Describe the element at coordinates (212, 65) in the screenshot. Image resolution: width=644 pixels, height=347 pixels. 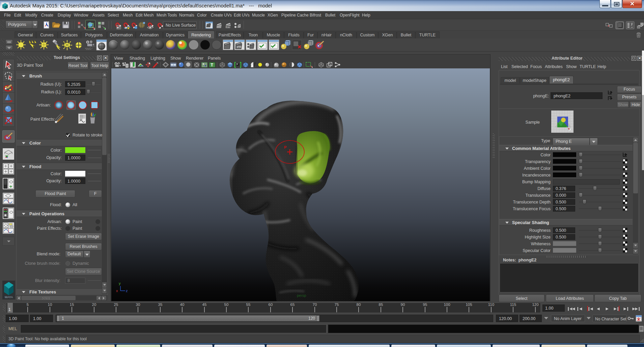
I see `svg-text: T` at that location.